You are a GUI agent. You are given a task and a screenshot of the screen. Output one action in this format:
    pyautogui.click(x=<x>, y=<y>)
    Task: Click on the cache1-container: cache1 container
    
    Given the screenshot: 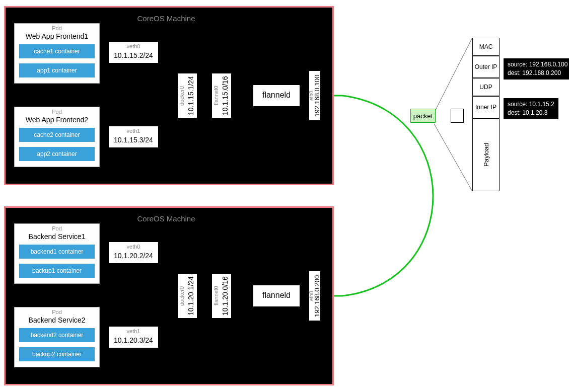 What is the action you would take?
    pyautogui.click(x=57, y=51)
    